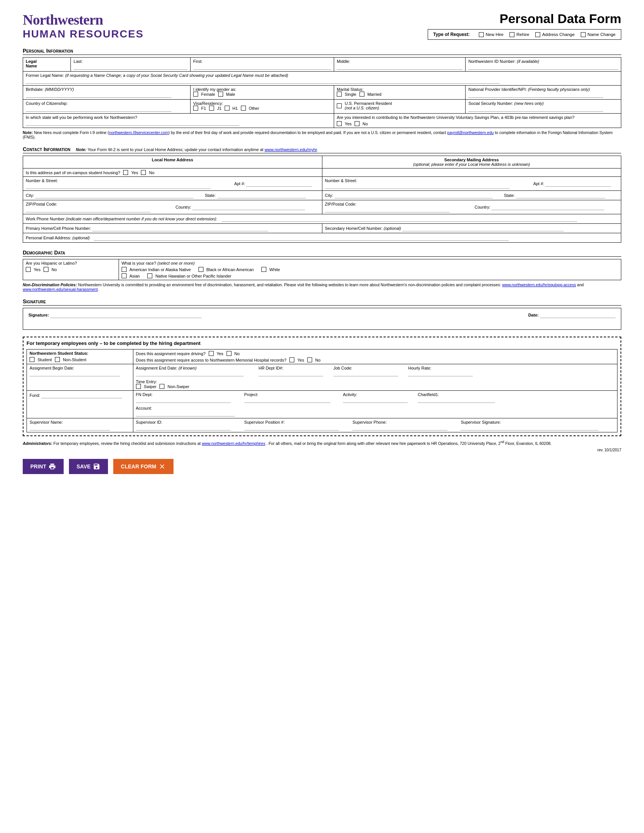 The image size is (644, 833). What do you see at coordinates (375, 400) in the screenshot?
I see `activity-input` at bounding box center [375, 400].